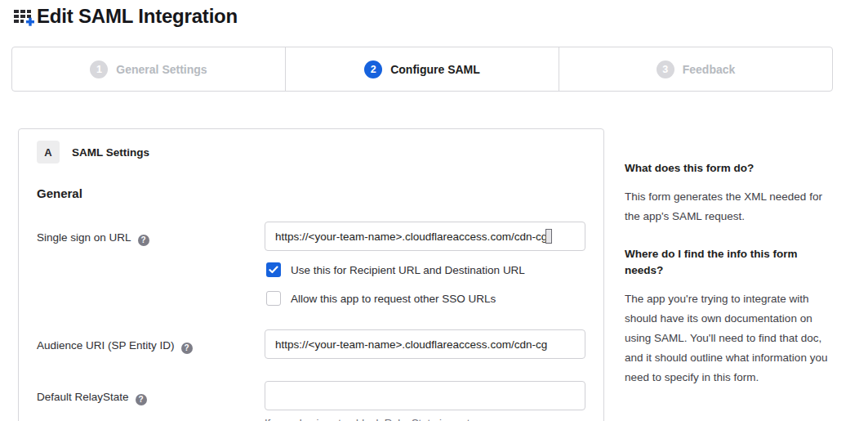 This screenshot has width=868, height=421. Describe the element at coordinates (48, 152) in the screenshot. I see `section-a-badge: A` at that location.